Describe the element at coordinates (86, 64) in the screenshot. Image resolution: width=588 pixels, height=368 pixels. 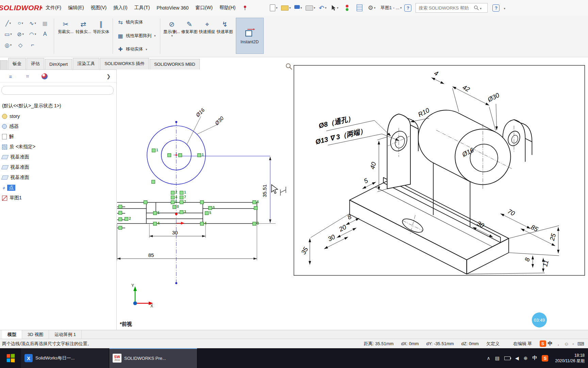
I see `tab-render-tools: 渲染工具` at that location.